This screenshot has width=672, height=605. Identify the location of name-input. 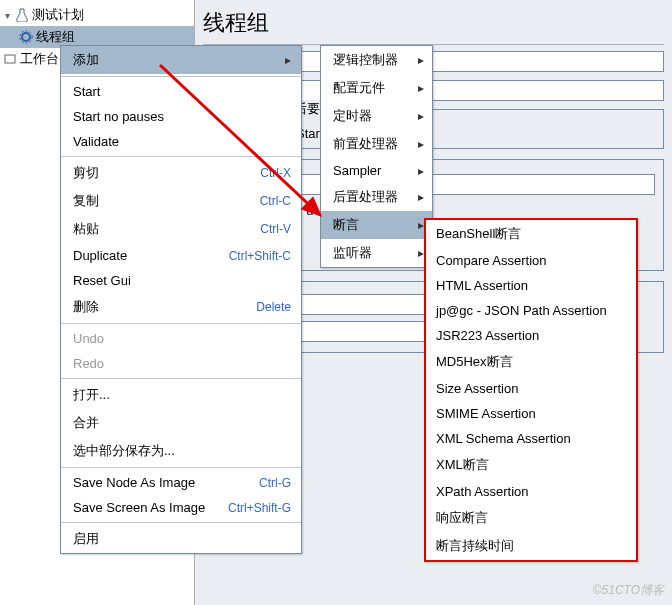
(456, 62).